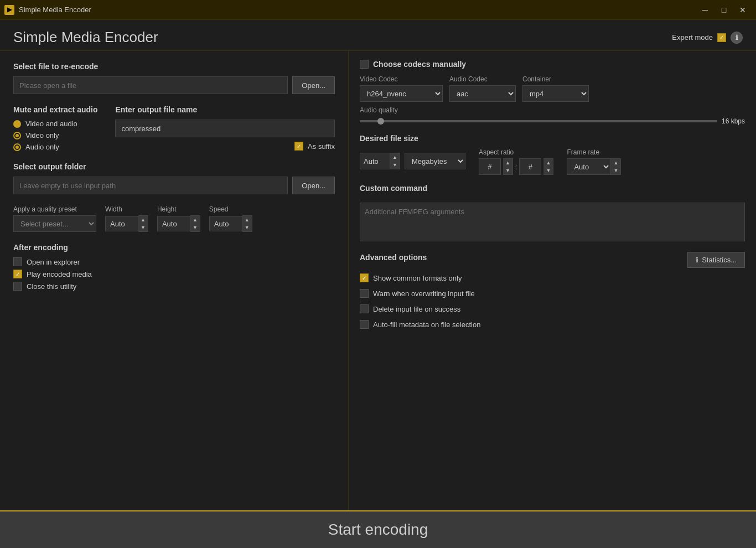 The width and height of the screenshot is (756, 548). I want to click on play-media-checkbox: ✓, so click(18, 274).